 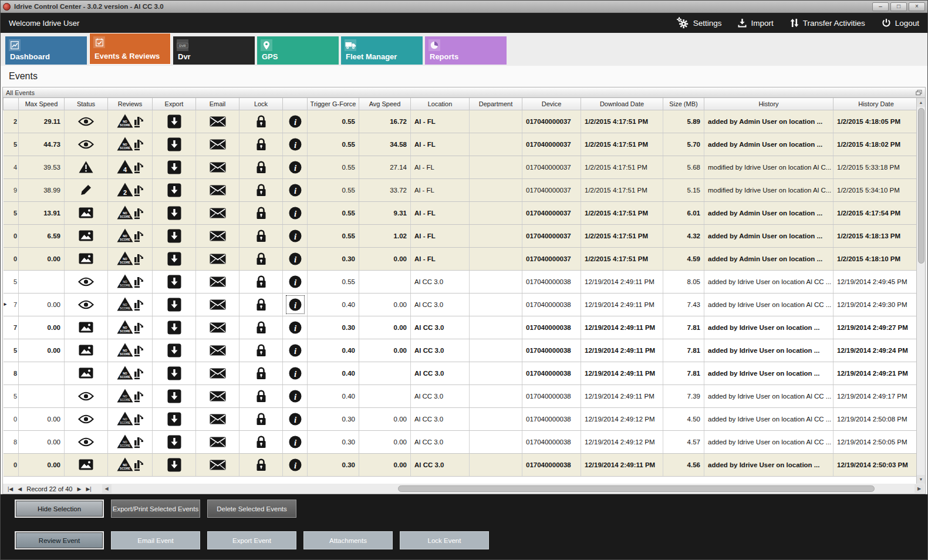 I want to click on cell-event-id: 2, so click(x=11, y=121).